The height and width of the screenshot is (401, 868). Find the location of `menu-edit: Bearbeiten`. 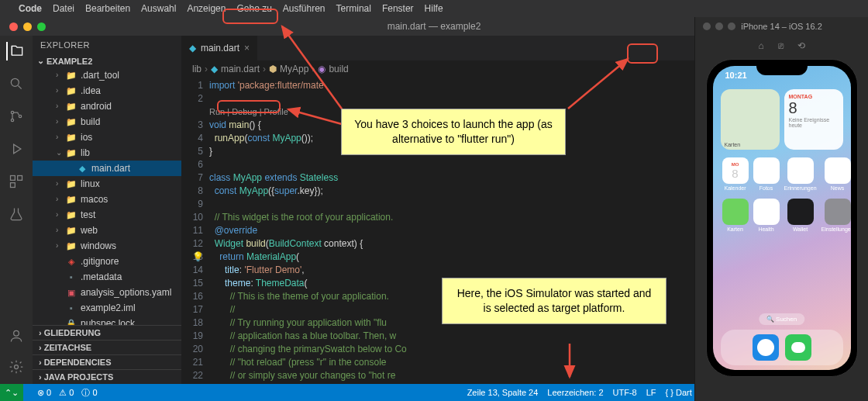

menu-edit: Bearbeiten is located at coordinates (108, 9).